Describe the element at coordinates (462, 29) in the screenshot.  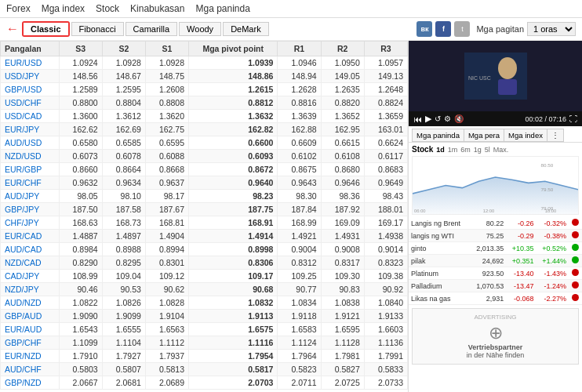
I see `twitter-icon: t` at that location.